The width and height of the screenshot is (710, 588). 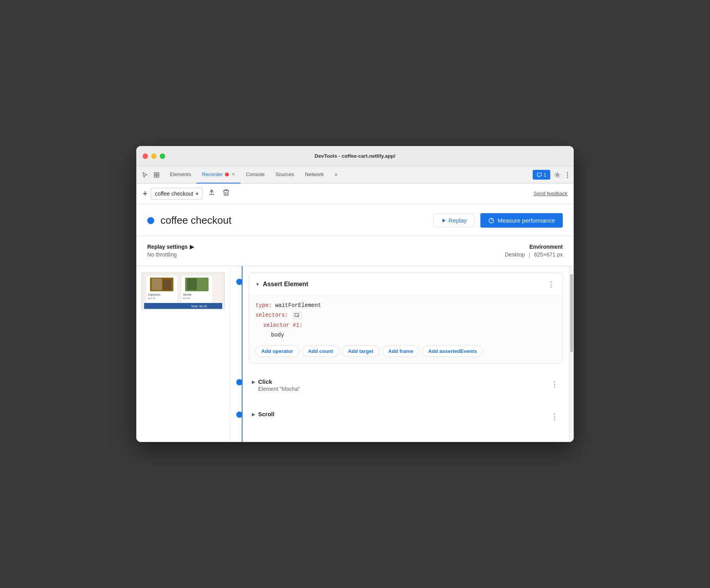 I want to click on add-operator-button: Add operator, so click(x=277, y=351).